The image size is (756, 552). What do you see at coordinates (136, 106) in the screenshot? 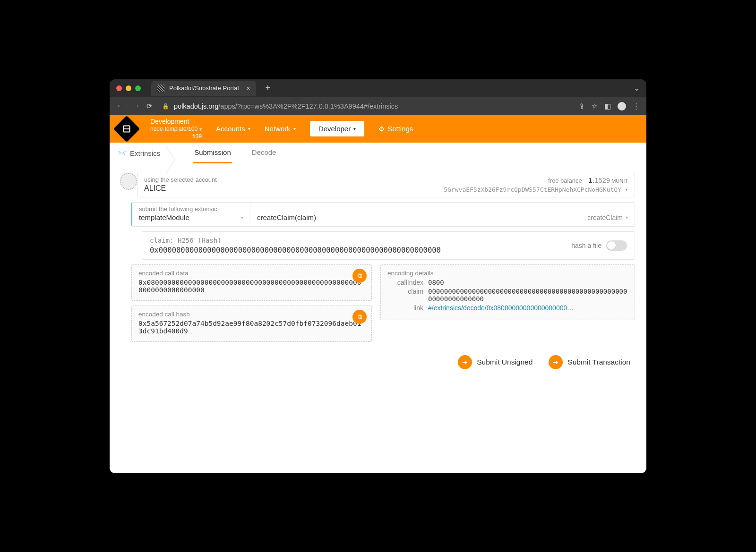
I see `forward-button: →` at bounding box center [136, 106].